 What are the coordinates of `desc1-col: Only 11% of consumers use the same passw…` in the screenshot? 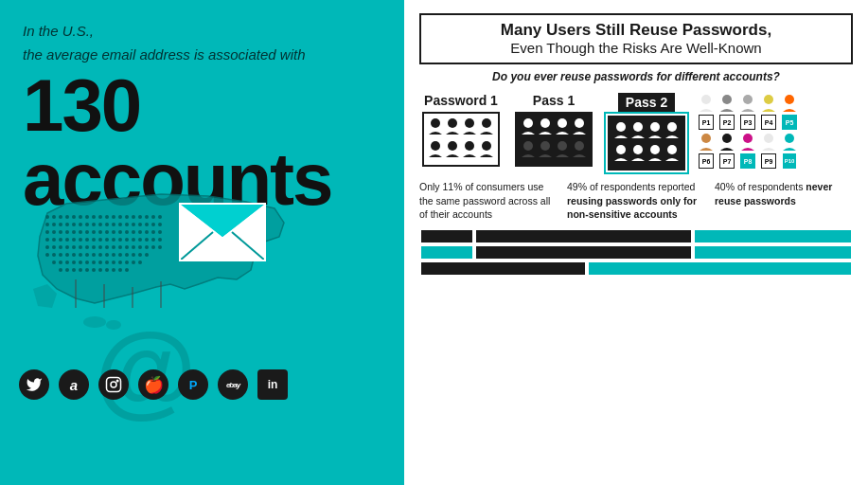 It's located at (488, 201).